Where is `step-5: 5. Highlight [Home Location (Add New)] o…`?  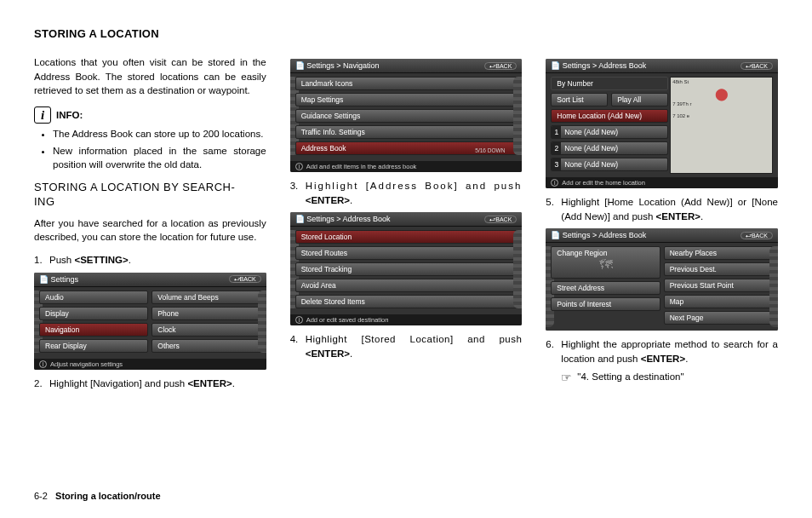
step-5: 5. Highlight [Home Location (Add New)] o… is located at coordinates (662, 210).